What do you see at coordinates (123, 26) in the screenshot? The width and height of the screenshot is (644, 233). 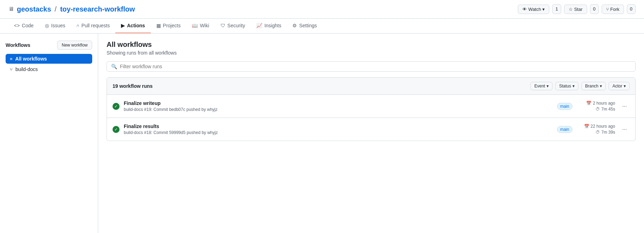 I see `actions-icon: ▶` at bounding box center [123, 26].